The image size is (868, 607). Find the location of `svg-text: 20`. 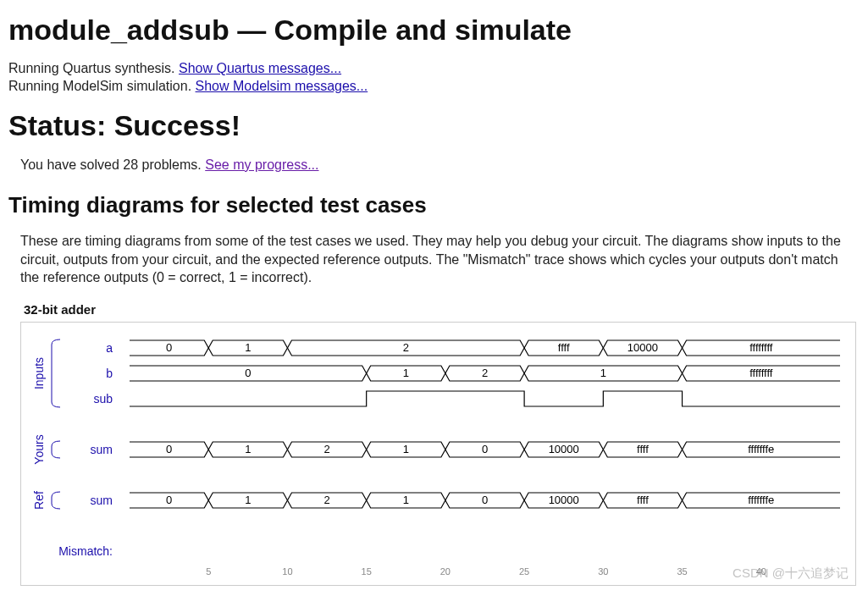

svg-text: 20 is located at coordinates (445, 571).